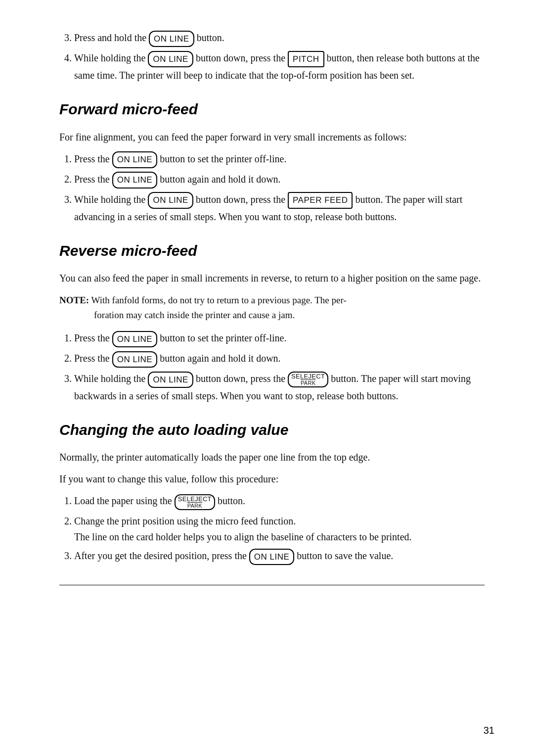  What do you see at coordinates (272, 308) in the screenshot?
I see `note-block: NOTE: With fanfold forms, do not try to …` at bounding box center [272, 308].